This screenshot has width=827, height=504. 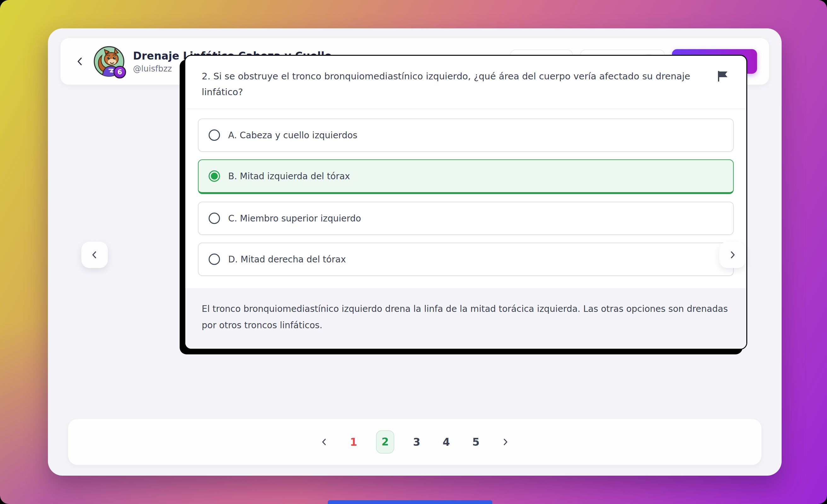 What do you see at coordinates (214, 176) in the screenshot?
I see `radio-checked-icon` at bounding box center [214, 176].